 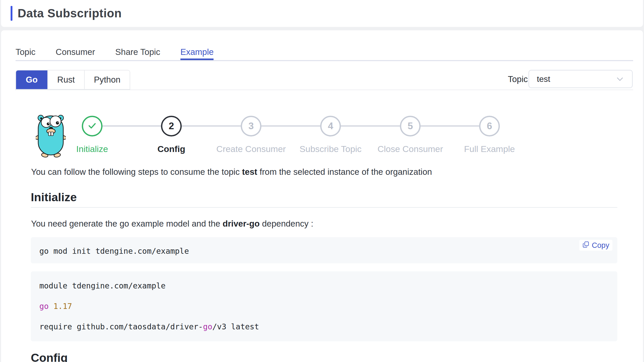 What do you see at coordinates (251, 149) in the screenshot?
I see `step-label-create-consumer: Create Consumer` at bounding box center [251, 149].